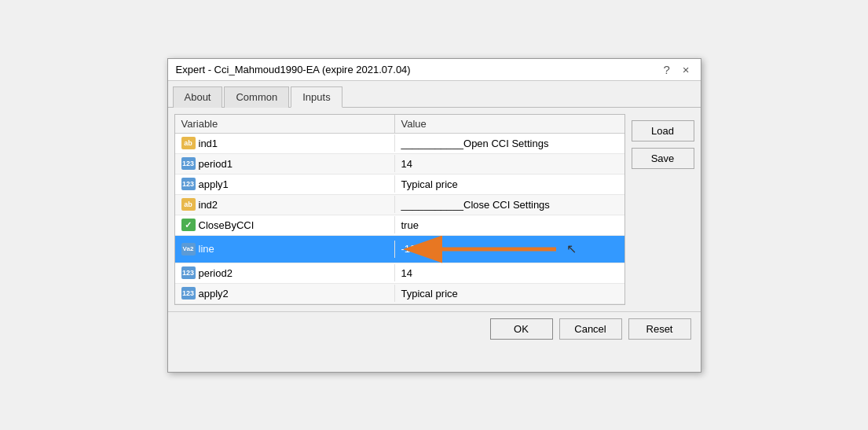 The width and height of the screenshot is (868, 430). I want to click on bool-icon: ✓, so click(189, 225).